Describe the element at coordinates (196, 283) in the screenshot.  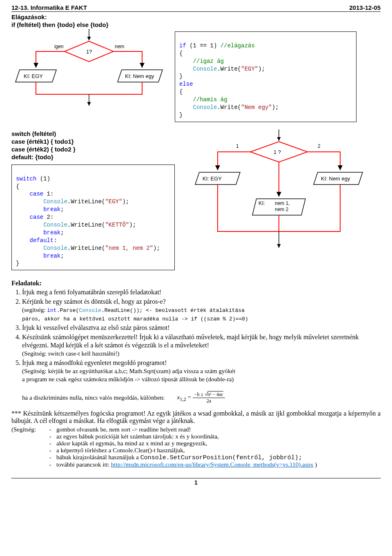
I see `tasks-title: Feladatok:` at that location.